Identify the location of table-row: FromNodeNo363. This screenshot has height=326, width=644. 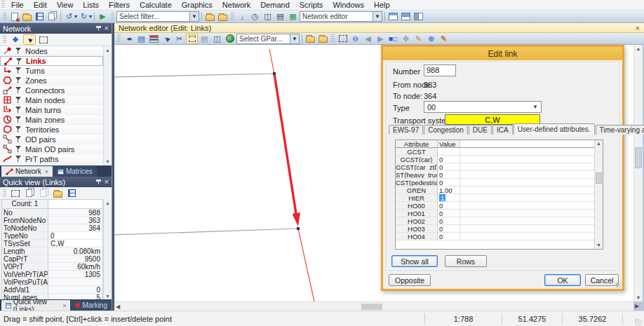
(52, 220).